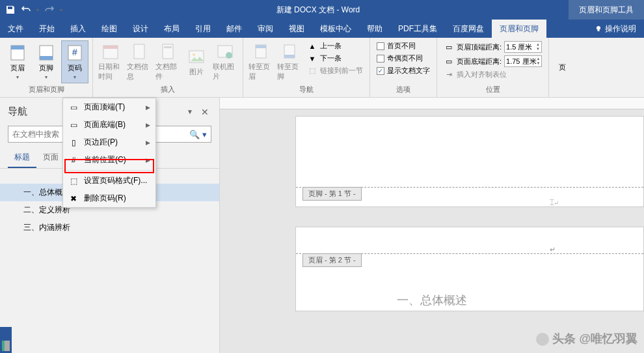 The image size is (644, 353). Describe the element at coordinates (109, 152) in the screenshot. I see `pagenum-dropdown-menu: ▭页面顶端(T)▶ ▭页面底端(B)▶ ▯页边距(P)▶ #当前位置(C)▶ ⬚…` at that location.